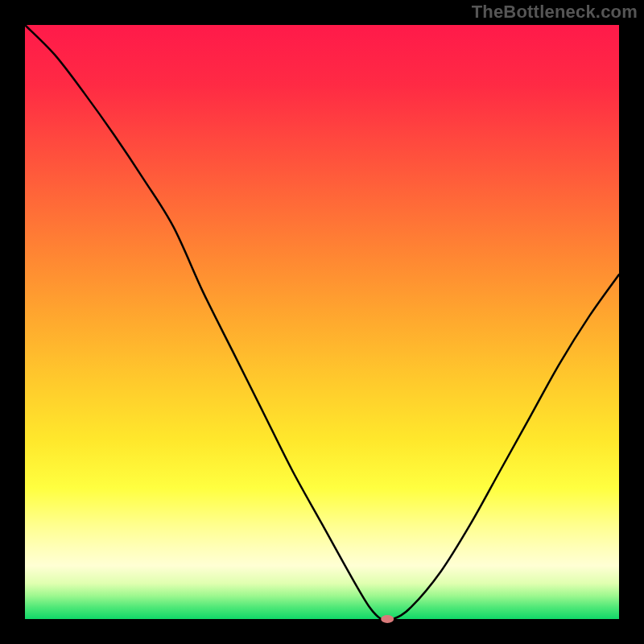 The width and height of the screenshot is (644, 644). I want to click on watermark-label: TheBottleneck.com, so click(555, 12).